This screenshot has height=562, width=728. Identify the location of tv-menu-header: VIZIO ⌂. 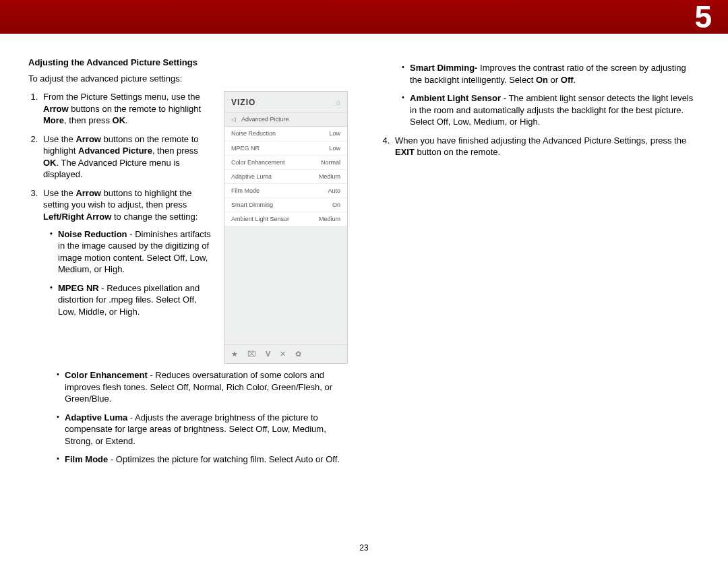
(286, 102).